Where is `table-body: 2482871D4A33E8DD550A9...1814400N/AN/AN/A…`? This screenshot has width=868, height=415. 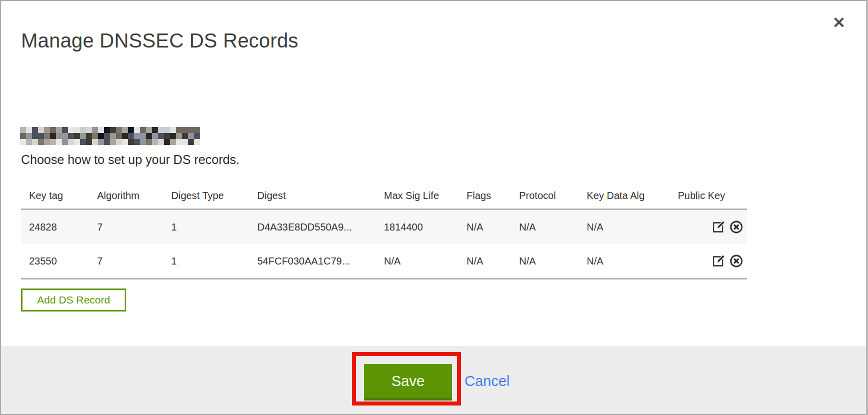
table-body: 2482871D4A33E8DD550A9...1814400N/AN/AN/A… is located at coordinates (384, 244).